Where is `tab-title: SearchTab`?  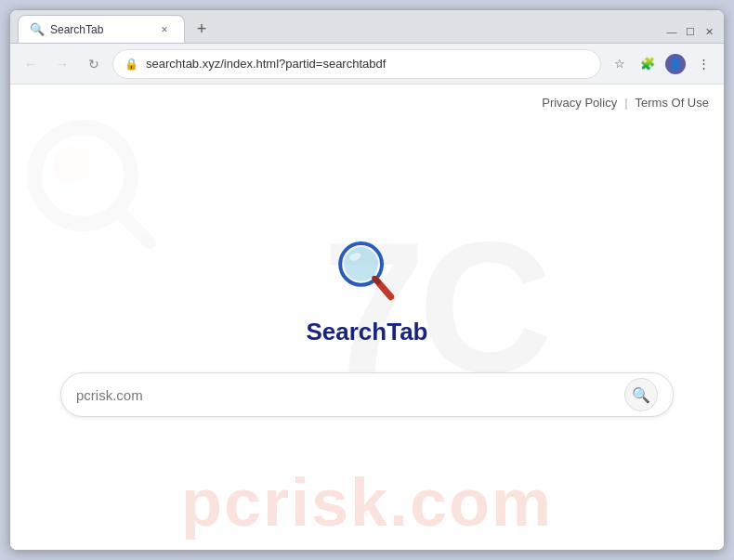
tab-title: SearchTab is located at coordinates (100, 30).